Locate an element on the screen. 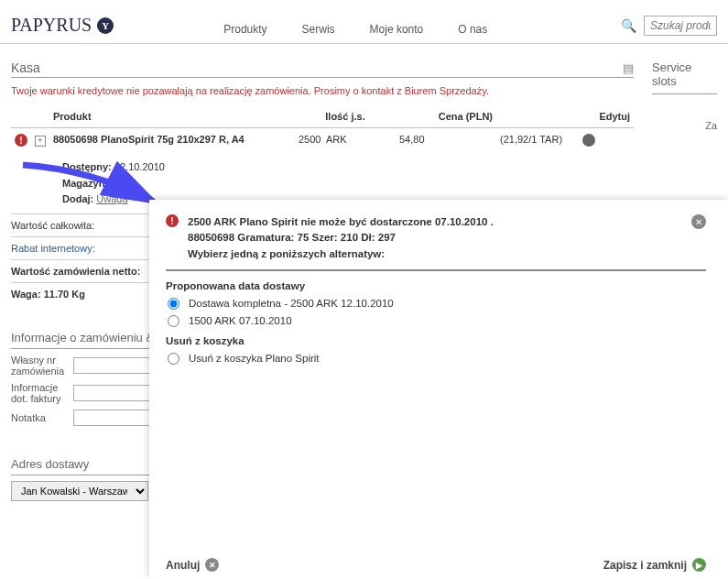 This screenshot has width=728, height=579. nav-o-nas: O nas is located at coordinates (473, 33).